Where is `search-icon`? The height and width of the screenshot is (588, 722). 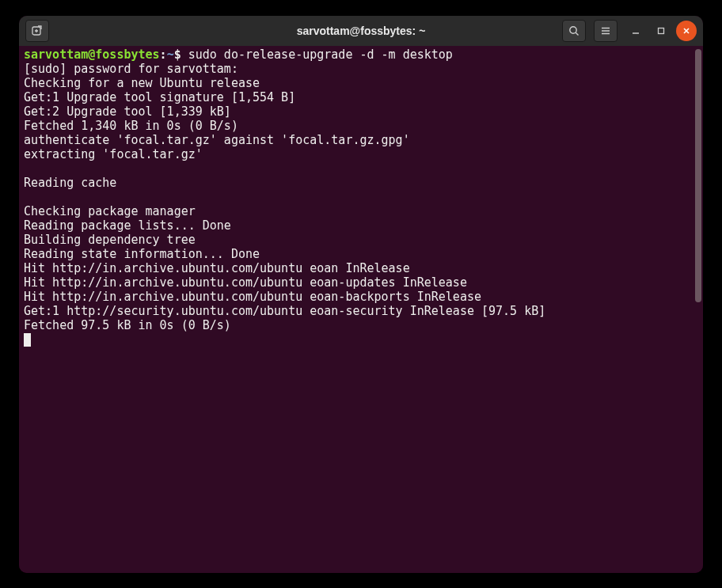 search-icon is located at coordinates (574, 31).